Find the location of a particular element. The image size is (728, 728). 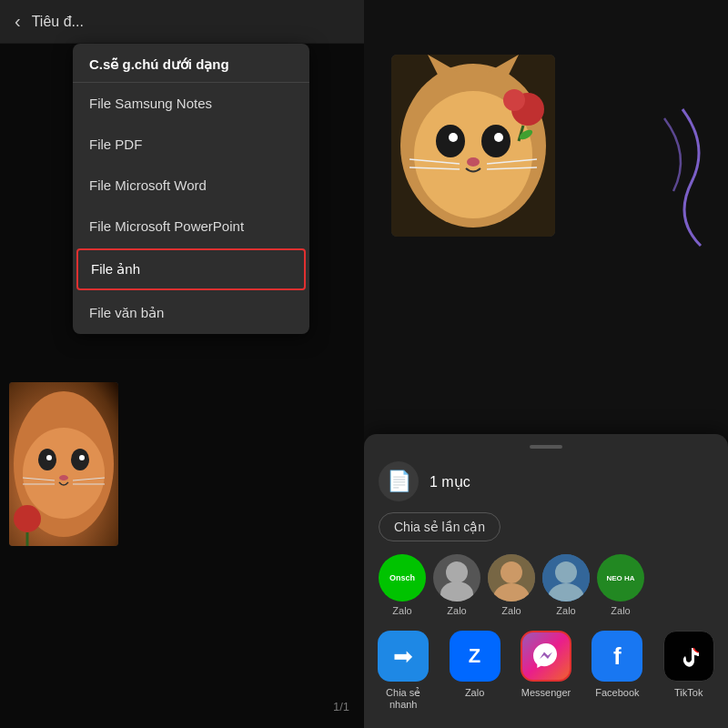

tiktok-svg is located at coordinates (689, 656).